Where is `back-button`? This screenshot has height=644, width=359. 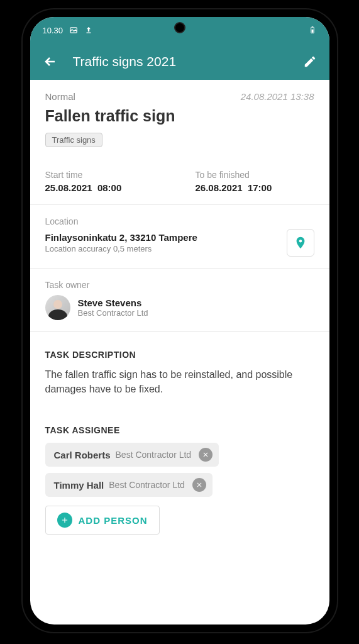
back-button is located at coordinates (50, 62).